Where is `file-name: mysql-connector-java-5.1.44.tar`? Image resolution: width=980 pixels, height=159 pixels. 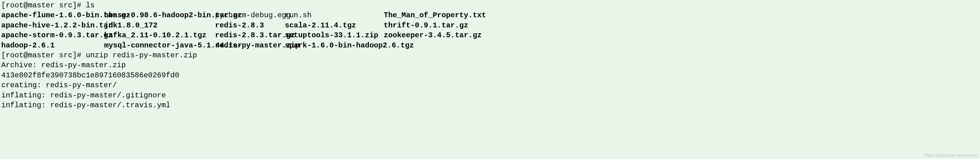
file-name: mysql-connector-java-5.1.44.tar is located at coordinates (160, 46).